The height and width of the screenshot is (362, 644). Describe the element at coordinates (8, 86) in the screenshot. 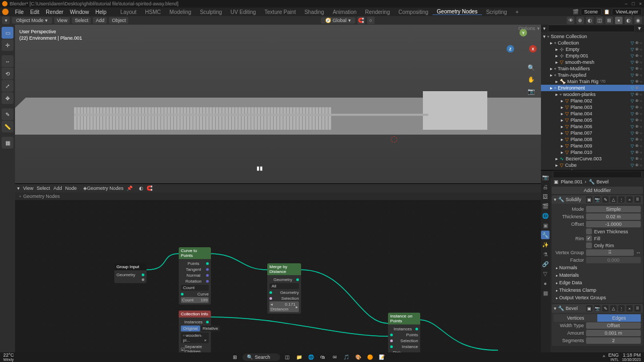

I see `tool-scale: ⤢` at that location.